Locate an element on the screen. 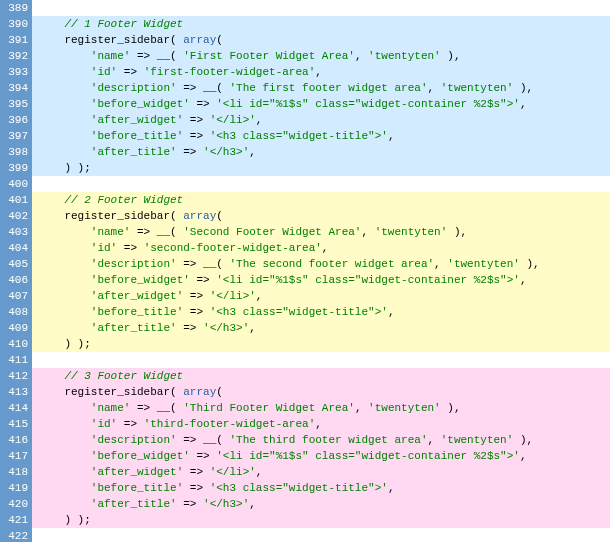  code-line: 420 'after_title' => '</h3>', is located at coordinates (305, 504).